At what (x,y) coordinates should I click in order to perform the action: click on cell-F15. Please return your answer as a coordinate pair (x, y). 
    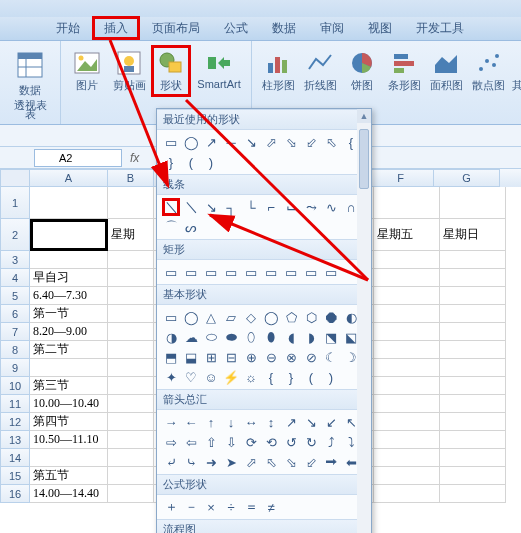
    Looking at the image, I should click on (407, 476).